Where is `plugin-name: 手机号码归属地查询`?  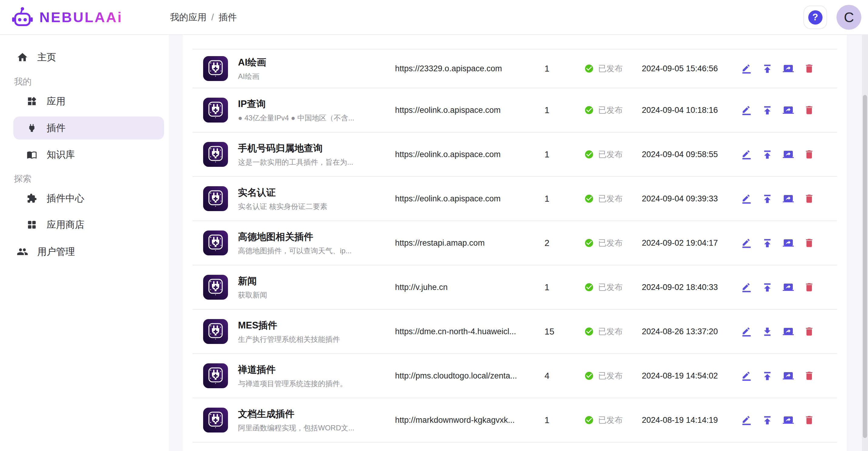 plugin-name: 手机号码归属地查询 is located at coordinates (312, 148).